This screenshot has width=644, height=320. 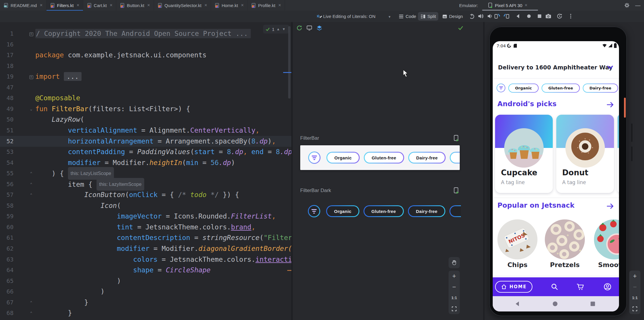 What do you see at coordinates (146, 119) in the screenshot?
I see `code-line-50: 50 LazyRow(` at bounding box center [146, 119].